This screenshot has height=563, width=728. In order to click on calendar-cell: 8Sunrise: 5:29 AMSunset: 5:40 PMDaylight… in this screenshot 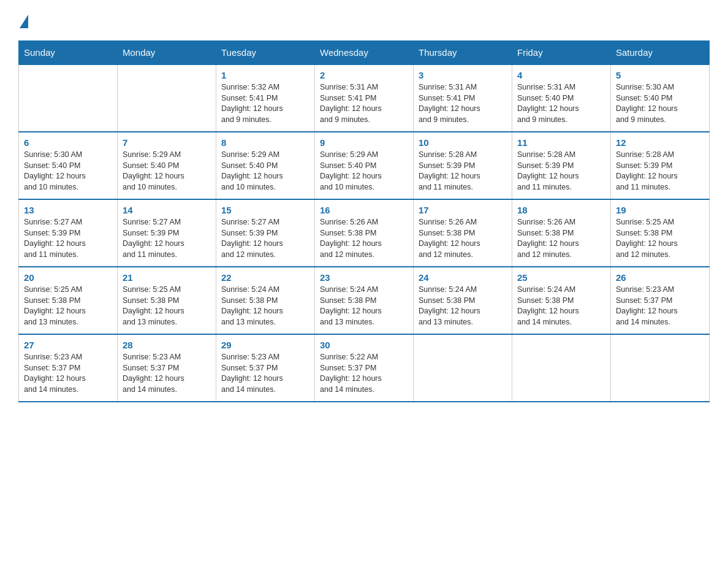, I will do `click(266, 166)`.